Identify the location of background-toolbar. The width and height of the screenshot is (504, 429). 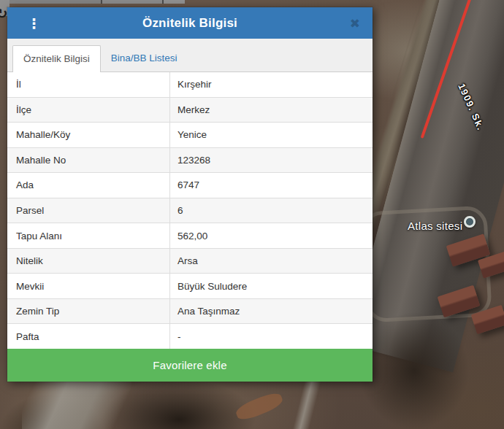
(92, 1).